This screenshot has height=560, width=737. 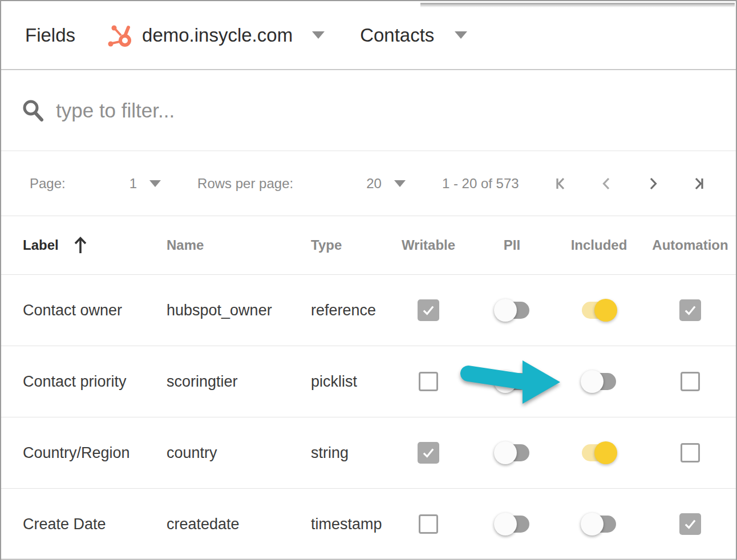 I want to click on cell-type: reference, so click(x=338, y=310).